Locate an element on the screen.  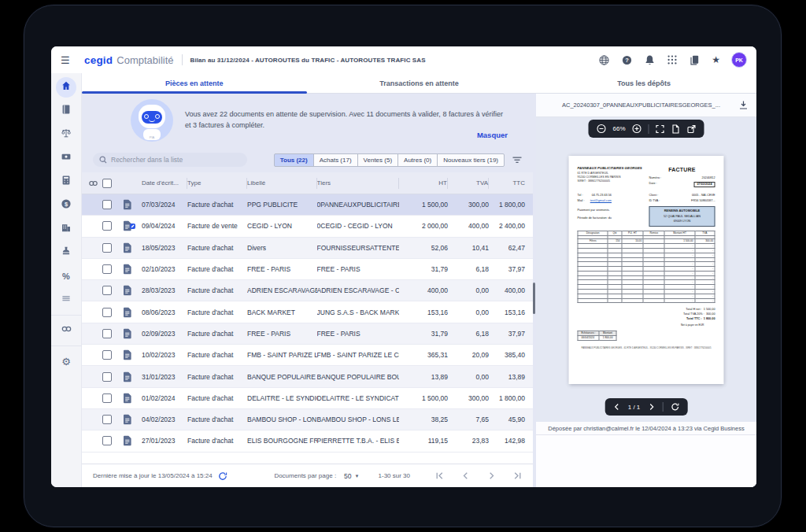
sidebar-item-currency: $ is located at coordinates (66, 205).